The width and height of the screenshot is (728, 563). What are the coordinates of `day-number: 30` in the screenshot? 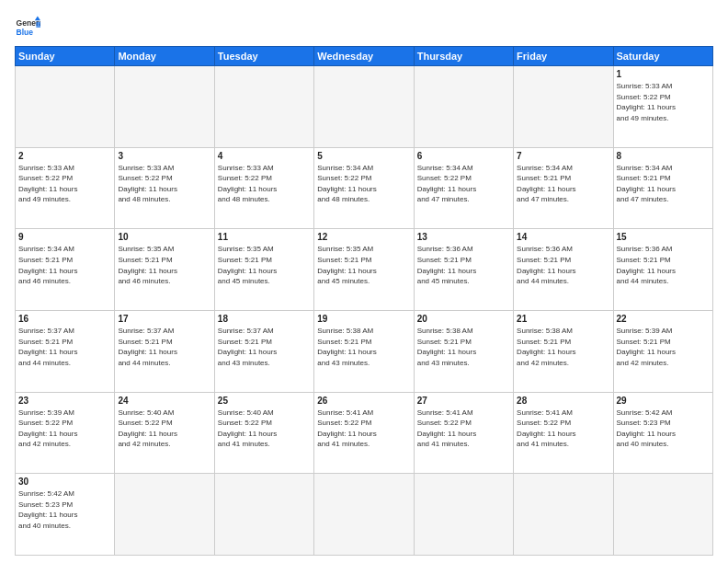 It's located at (64, 482).